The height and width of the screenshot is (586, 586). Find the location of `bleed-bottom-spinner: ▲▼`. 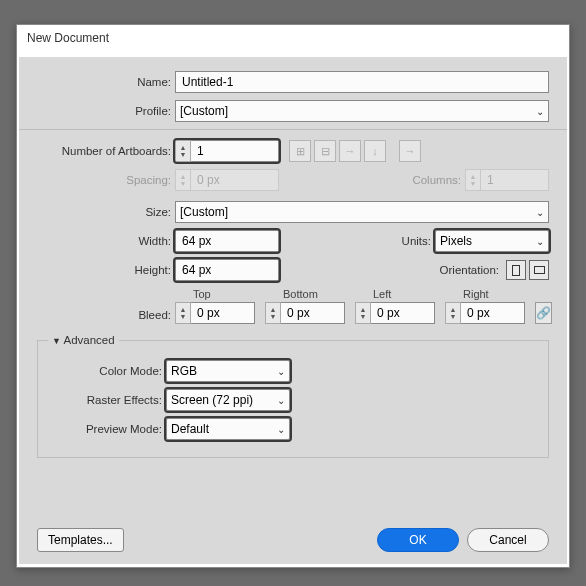

bleed-bottom-spinner: ▲▼ is located at coordinates (273, 313).